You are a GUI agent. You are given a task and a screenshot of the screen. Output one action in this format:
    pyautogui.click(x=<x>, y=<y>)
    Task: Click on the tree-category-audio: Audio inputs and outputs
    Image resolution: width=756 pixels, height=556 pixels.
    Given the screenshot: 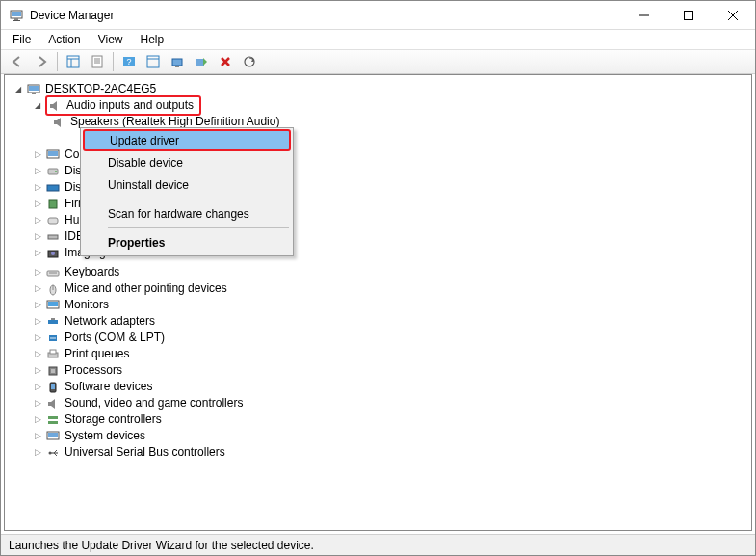 What is the action you would take?
    pyautogui.click(x=381, y=106)
    